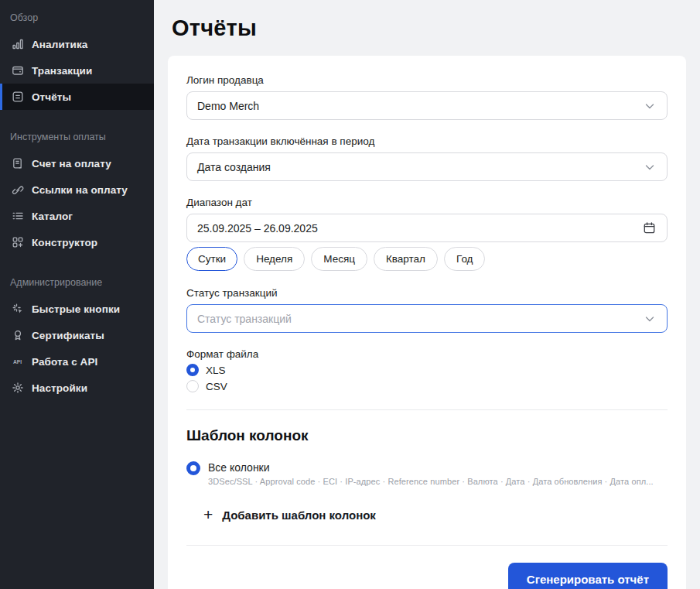  I want to click on link-icon, so click(17, 190).